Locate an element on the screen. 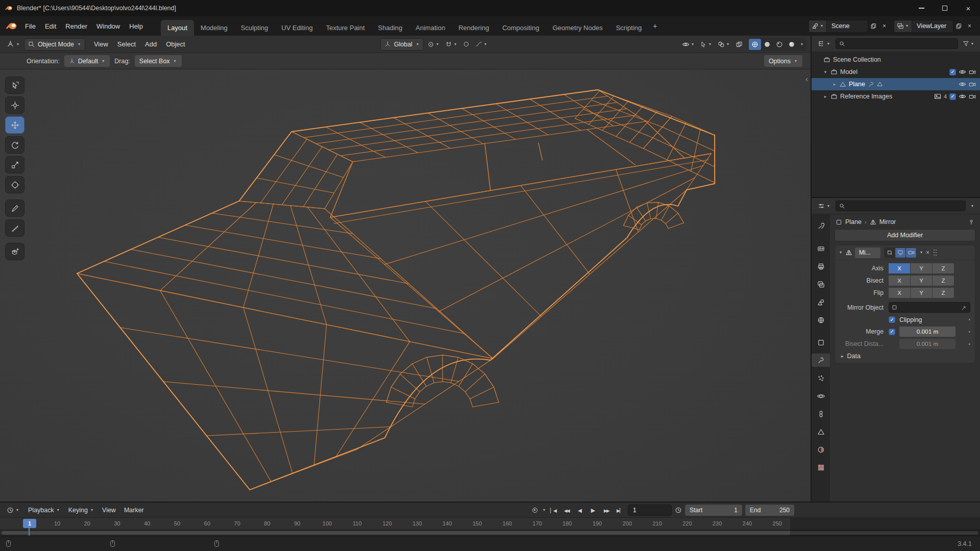  jump-to-end-button is located at coordinates (620, 510).